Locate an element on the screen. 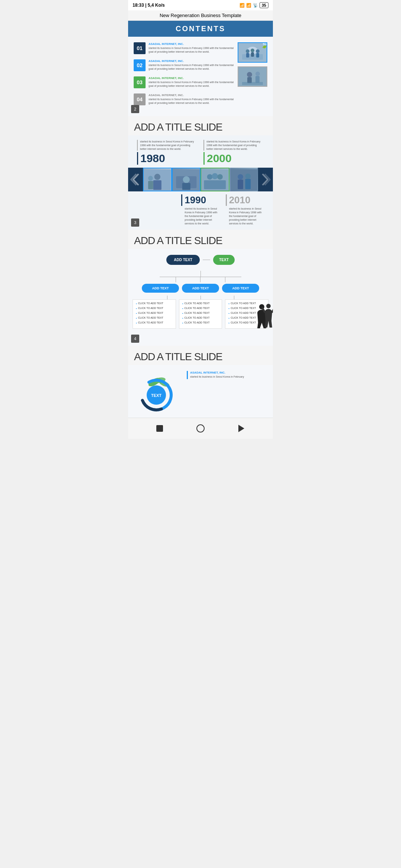 This screenshot has width=401, height=868. org-v-lines-row is located at coordinates (200, 280).